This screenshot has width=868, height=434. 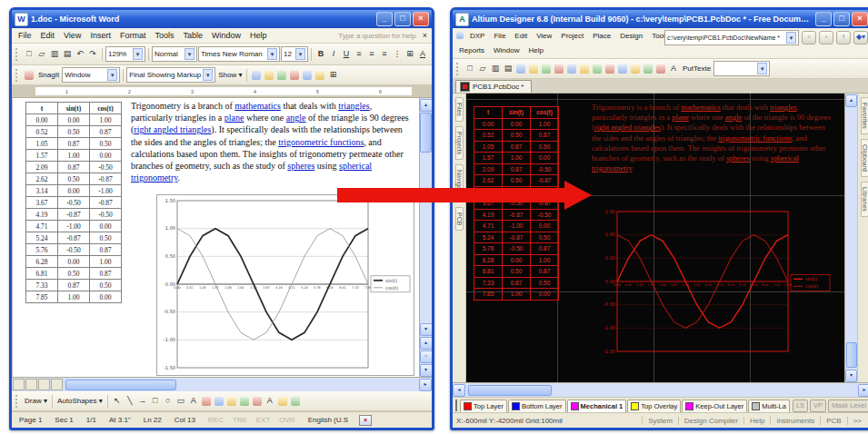 What do you see at coordinates (521, 36) in the screenshot?
I see `altium-menu-edit: Edit` at bounding box center [521, 36].